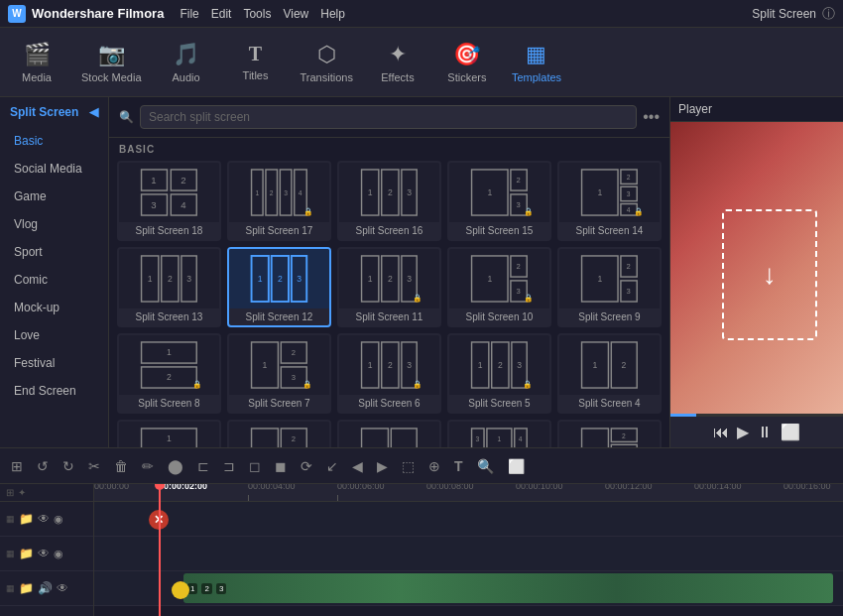 The height and width of the screenshot is (616, 843). I want to click on menu-view: View, so click(296, 14).